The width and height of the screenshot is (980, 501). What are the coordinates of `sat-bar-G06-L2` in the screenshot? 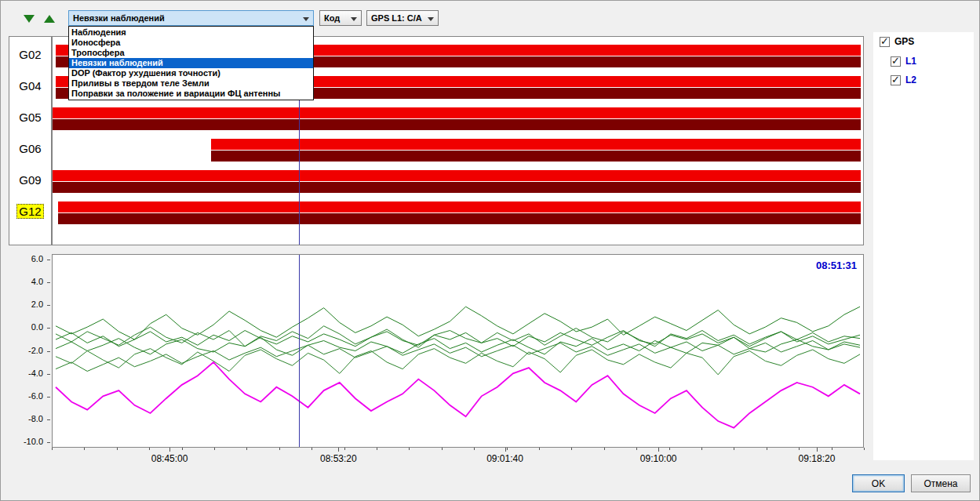 It's located at (535, 156).